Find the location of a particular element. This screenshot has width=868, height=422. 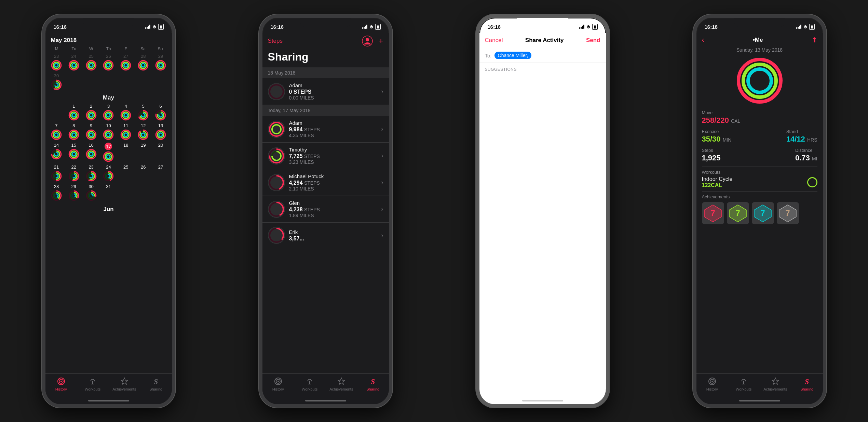

cal-may-6: 6 is located at coordinates (161, 112).